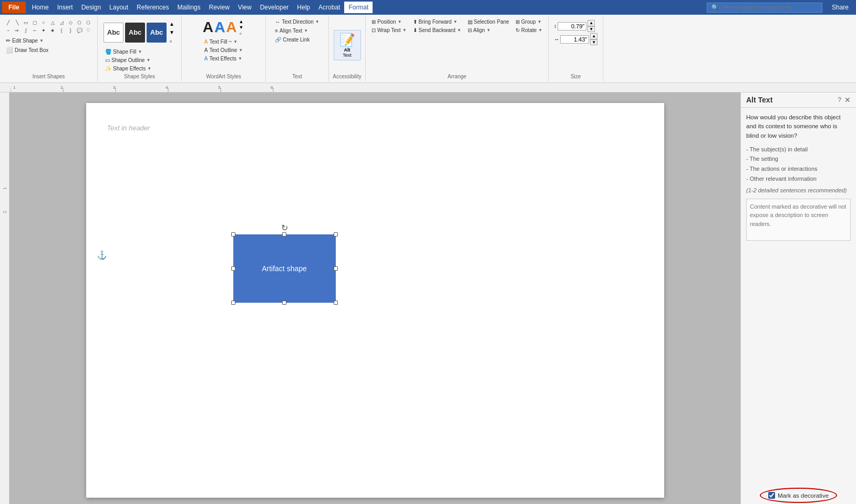 Image resolution: width=856 pixels, height=504 pixels. What do you see at coordinates (220, 27) in the screenshot?
I see `wordart-blue: A` at bounding box center [220, 27].